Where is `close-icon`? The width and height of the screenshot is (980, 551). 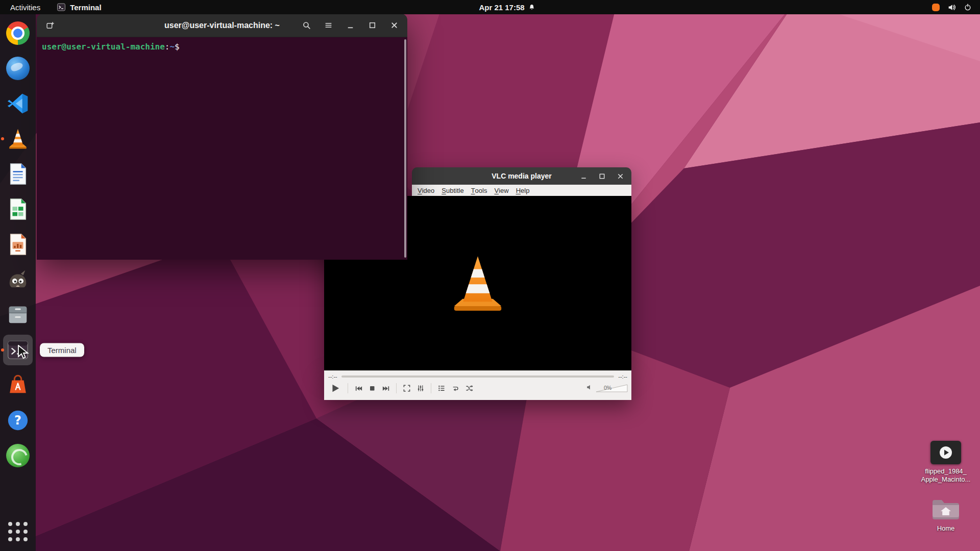 close-icon is located at coordinates (394, 26).